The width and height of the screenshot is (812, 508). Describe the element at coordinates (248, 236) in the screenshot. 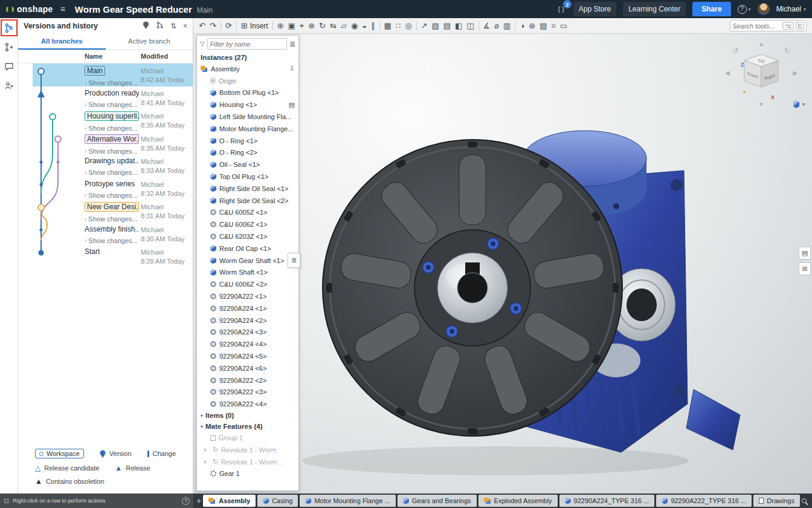

I see `instance-row: C&U 6203Z <1>` at that location.